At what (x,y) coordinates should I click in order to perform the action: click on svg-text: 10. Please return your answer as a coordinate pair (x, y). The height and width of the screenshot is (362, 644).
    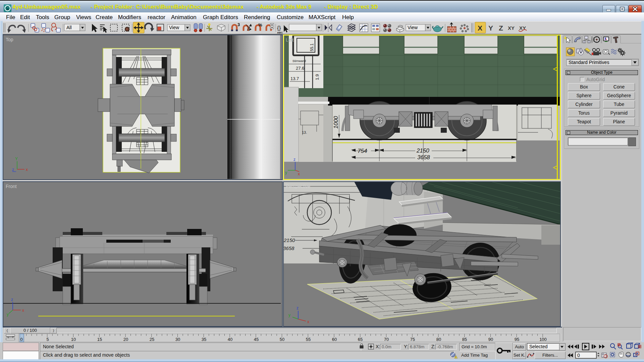
    Looking at the image, I should click on (73, 339).